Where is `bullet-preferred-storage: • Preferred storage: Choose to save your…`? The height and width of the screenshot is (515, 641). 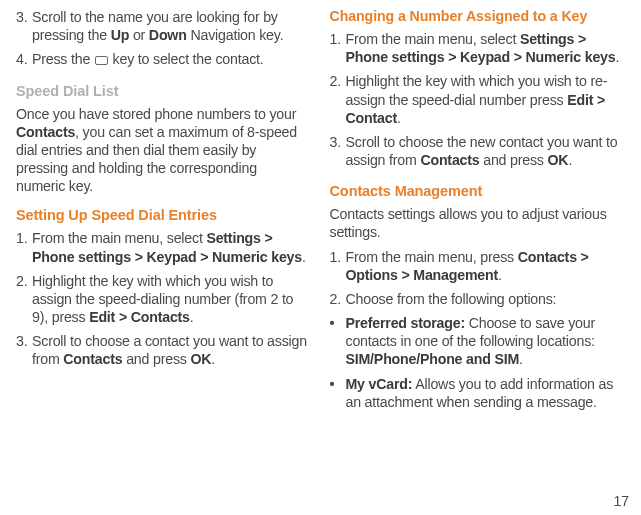 bullet-preferred-storage: • Preferred storage: Choose to save your… is located at coordinates (476, 342).